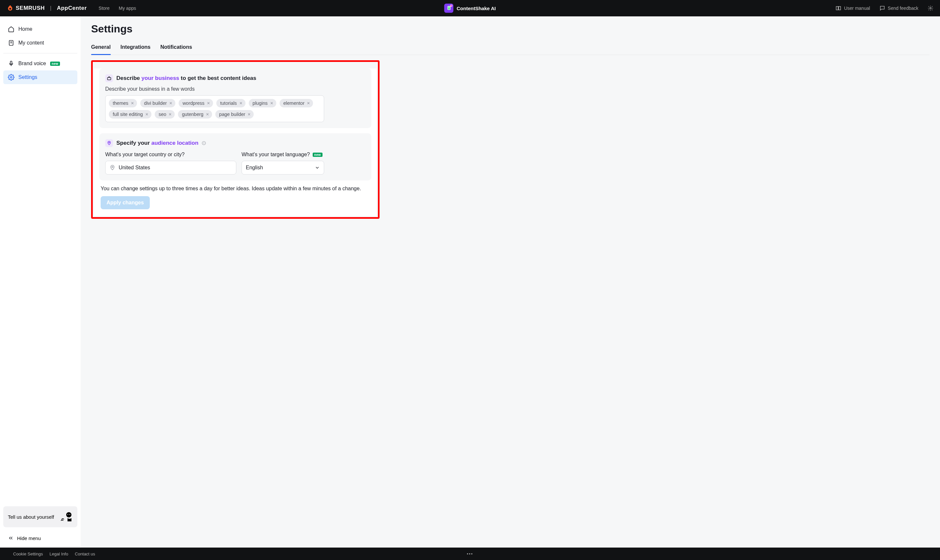  Describe the element at coordinates (899, 8) in the screenshot. I see `send-feedback-link: Send feedback` at that location.